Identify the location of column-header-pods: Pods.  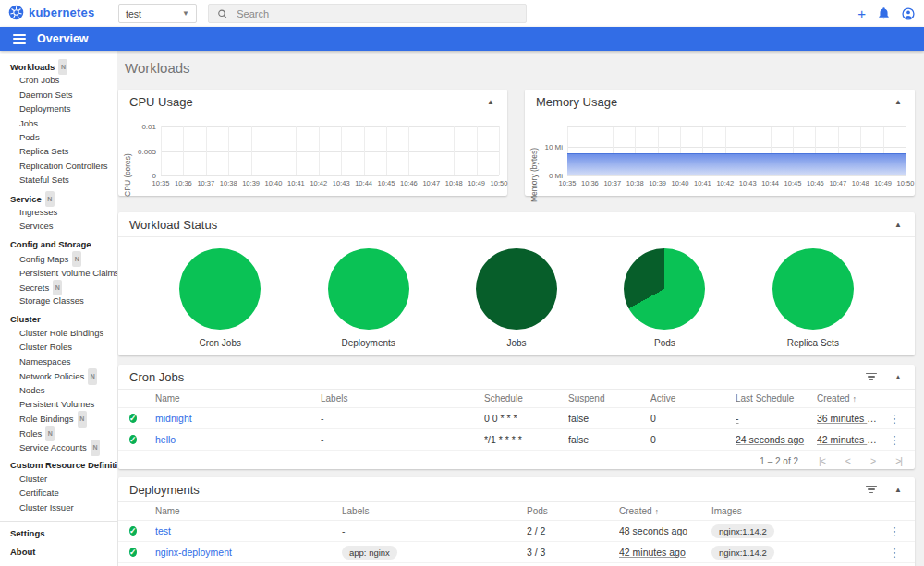
(573, 512).